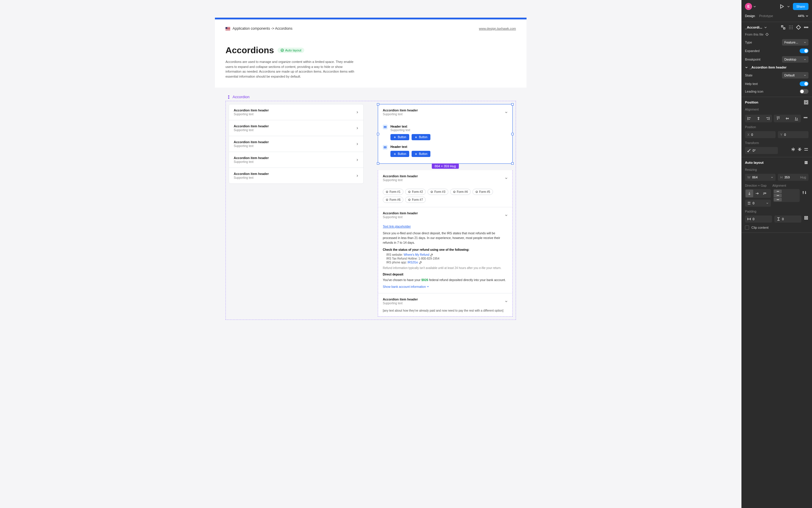 This screenshot has height=508, width=812. Describe the element at coordinates (793, 150) in the screenshot. I see `flip-horizontal-icon` at that location.